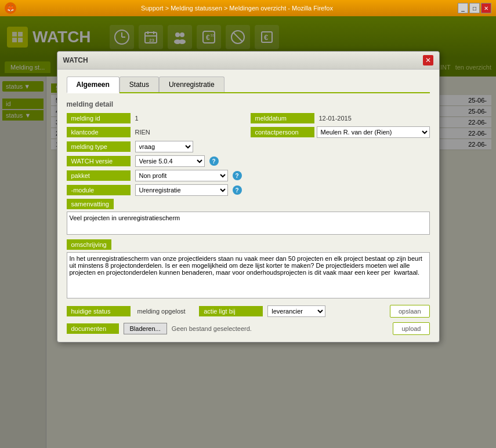 Image resolution: width=496 pixels, height=448 pixels. Describe the element at coordinates (374, 118) in the screenshot. I see `melddatum-value: 12-01-2015` at that location.